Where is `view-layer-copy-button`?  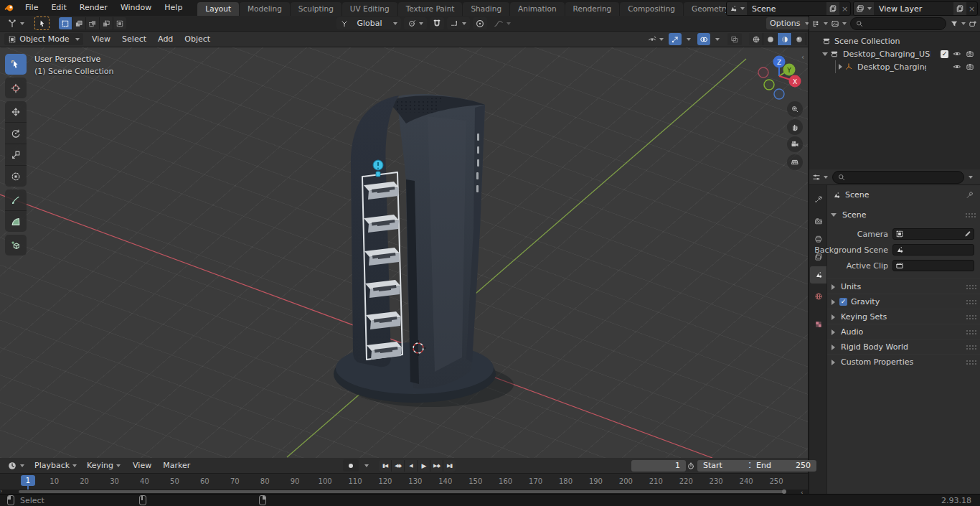
view-layer-copy-button is located at coordinates (960, 9).